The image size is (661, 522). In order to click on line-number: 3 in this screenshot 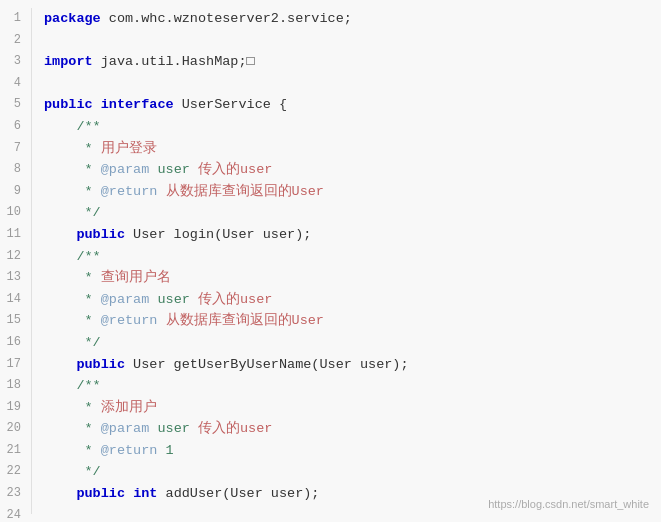, I will do `click(16, 62)`.